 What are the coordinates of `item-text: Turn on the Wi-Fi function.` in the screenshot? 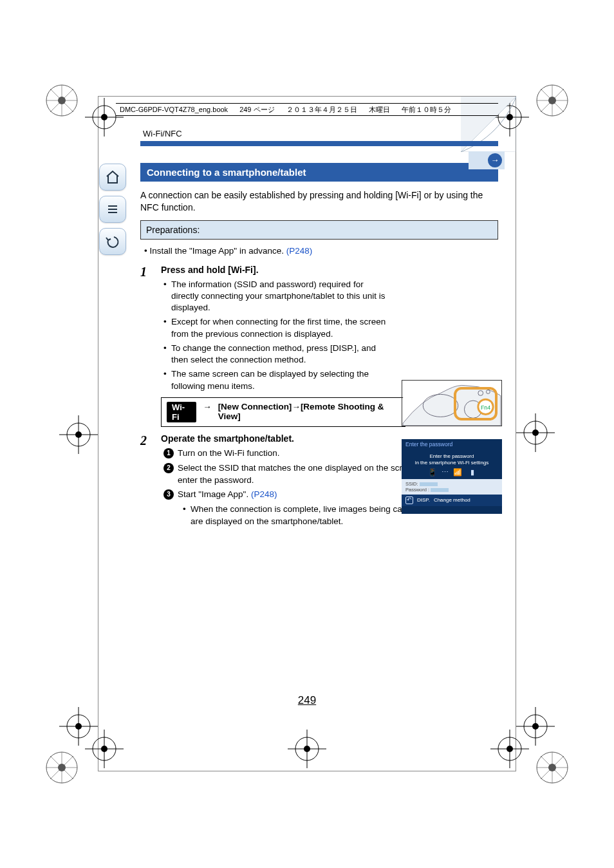 It's located at (229, 453).